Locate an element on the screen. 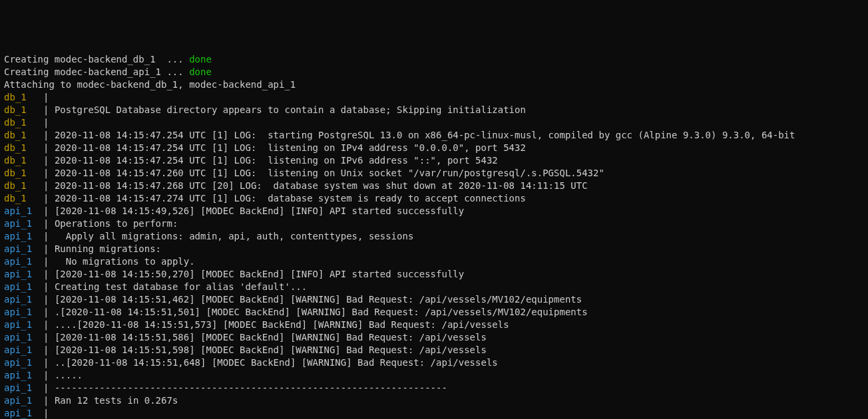  log-line: db_1 | 2020-11-08 14:15:47.268 UTC [20] … is located at coordinates (434, 186).